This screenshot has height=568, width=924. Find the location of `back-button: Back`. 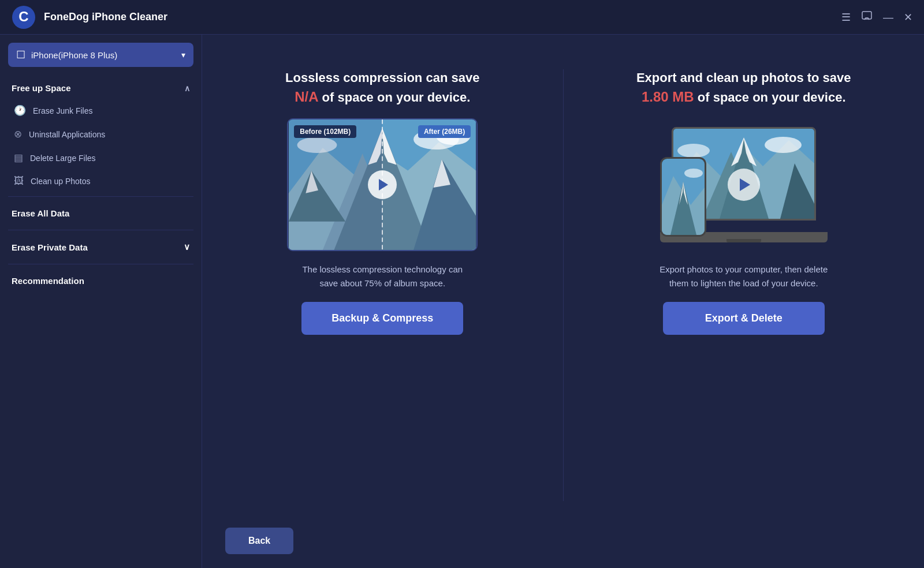

back-button: Back is located at coordinates (259, 541).